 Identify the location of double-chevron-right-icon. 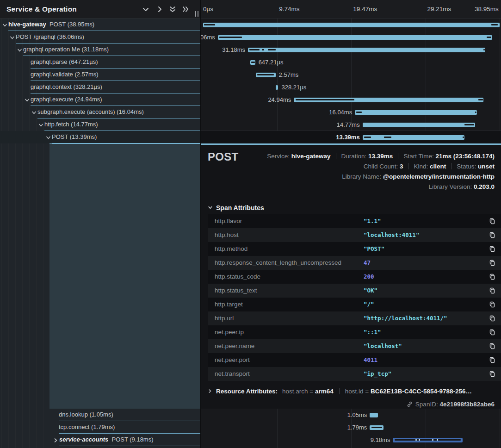
(186, 9).